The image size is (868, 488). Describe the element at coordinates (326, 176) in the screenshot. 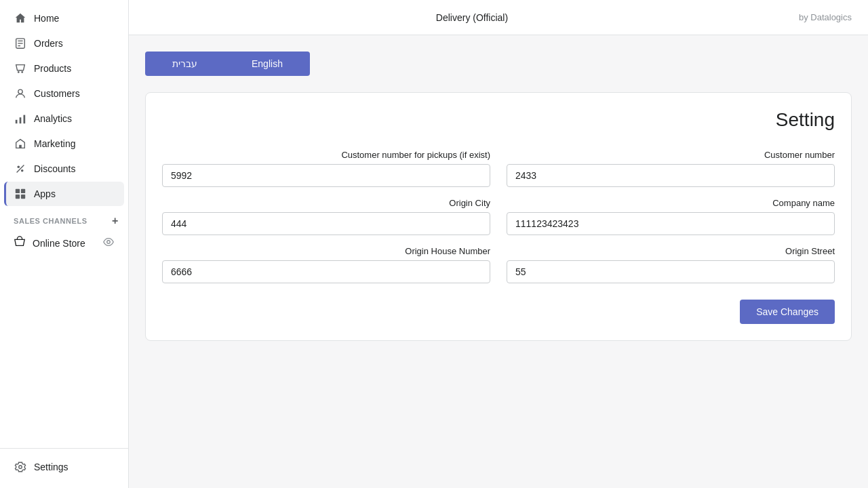

I see `customer-number-pickups-input` at that location.